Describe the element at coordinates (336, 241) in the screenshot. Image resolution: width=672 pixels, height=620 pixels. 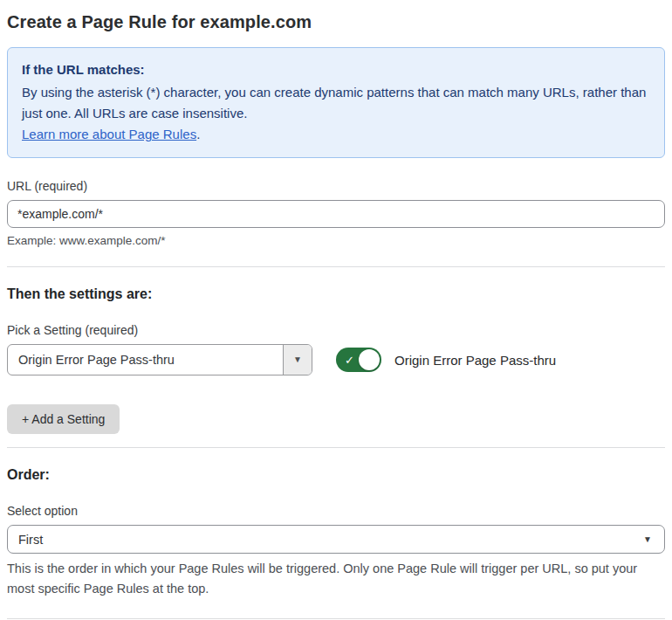
I see `url-field-helper: Example: www.example.com/*` at that location.